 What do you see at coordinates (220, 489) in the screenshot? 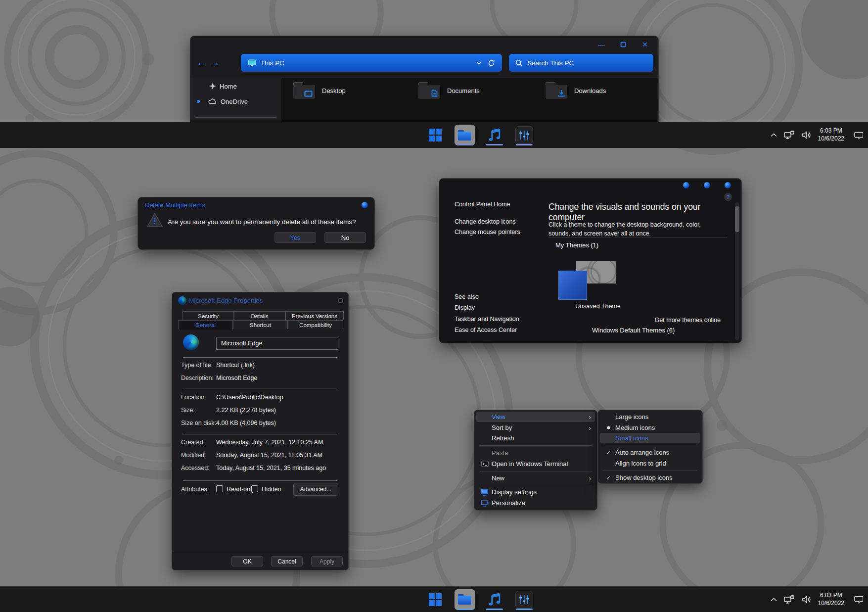
I see `readonly-checkbox` at bounding box center [220, 489].